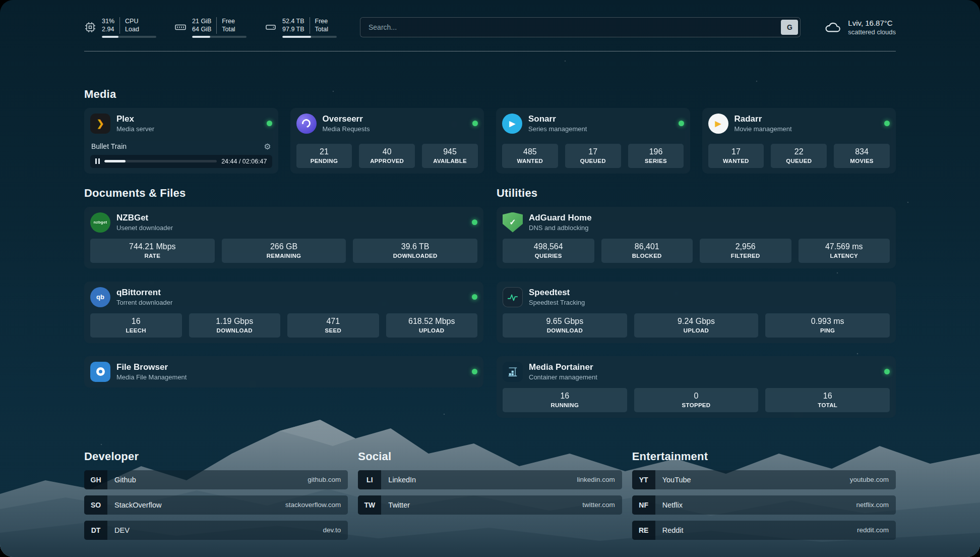 The image size is (980, 557). What do you see at coordinates (387, 124) in the screenshot?
I see `card-header: Overseerr Media Requests` at bounding box center [387, 124].